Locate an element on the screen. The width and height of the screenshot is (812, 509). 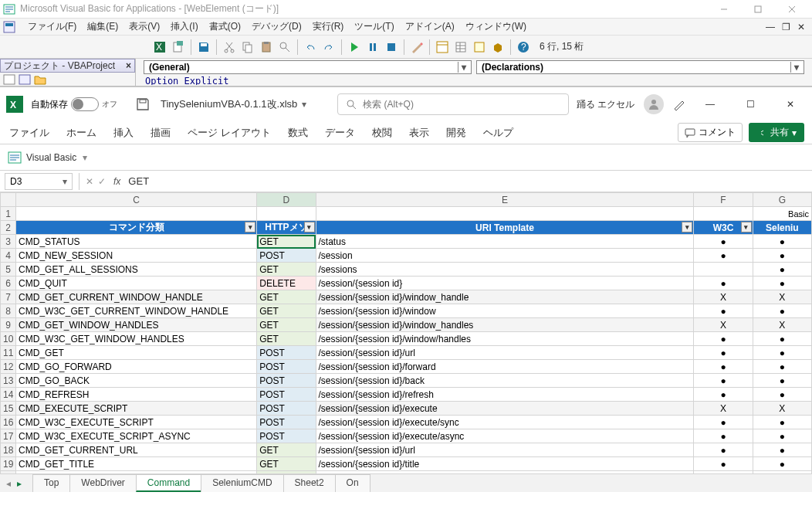
view-excel-icon: X is located at coordinates (160, 47).